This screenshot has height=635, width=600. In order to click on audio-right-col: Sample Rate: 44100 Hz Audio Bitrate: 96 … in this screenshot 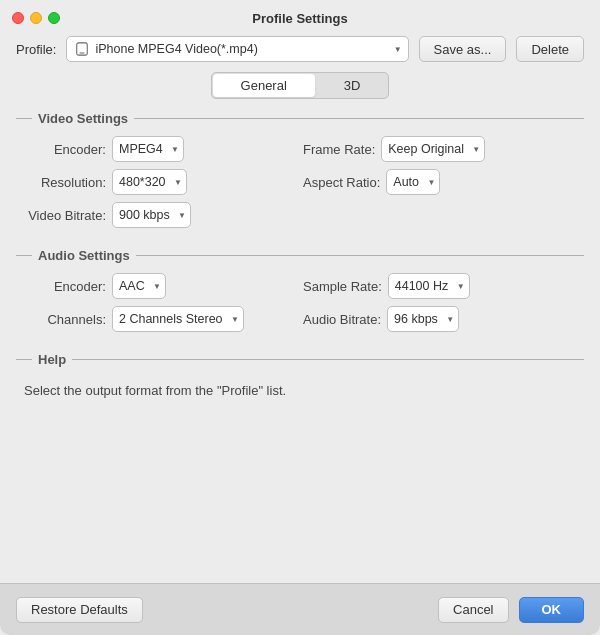, I will do `click(444, 302)`.